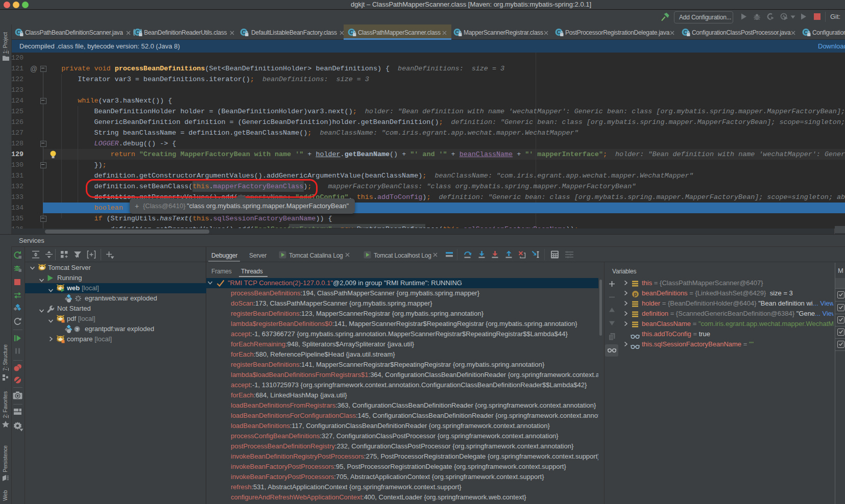 This screenshot has width=845, height=504. I want to click on svg-text: p, so click(635, 294).